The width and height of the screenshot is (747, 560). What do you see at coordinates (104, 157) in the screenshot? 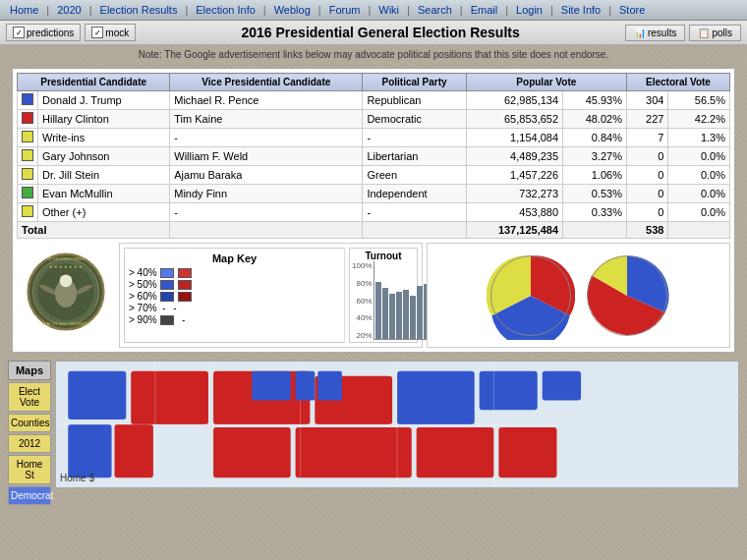
I see `candidate-name: Gary Johnson` at bounding box center [104, 157].